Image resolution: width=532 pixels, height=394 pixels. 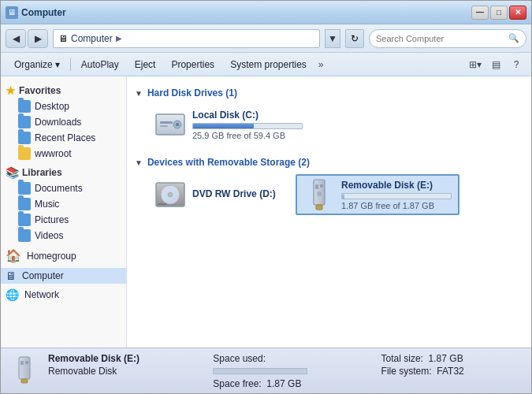 I want to click on status-filesystem: File system: FAT32, so click(x=452, y=371).